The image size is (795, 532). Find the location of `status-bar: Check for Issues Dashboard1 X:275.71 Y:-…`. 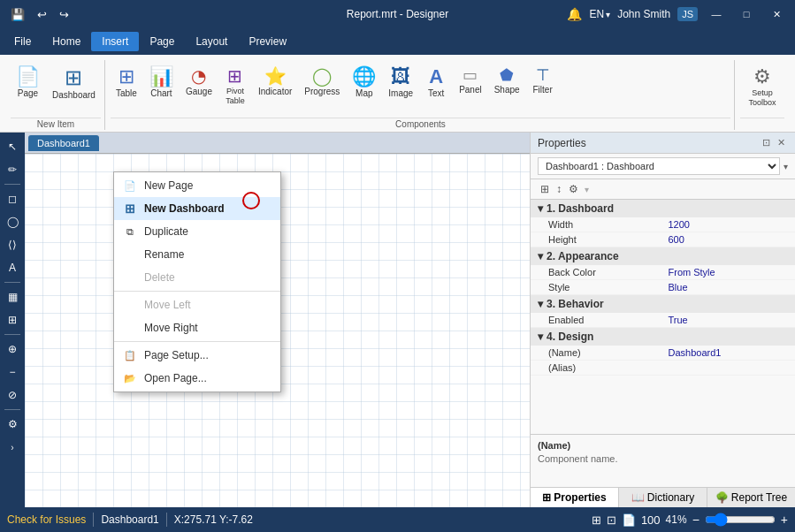

status-bar: Check for Issues Dashboard1 X:275.71 Y:-… is located at coordinates (398, 520).